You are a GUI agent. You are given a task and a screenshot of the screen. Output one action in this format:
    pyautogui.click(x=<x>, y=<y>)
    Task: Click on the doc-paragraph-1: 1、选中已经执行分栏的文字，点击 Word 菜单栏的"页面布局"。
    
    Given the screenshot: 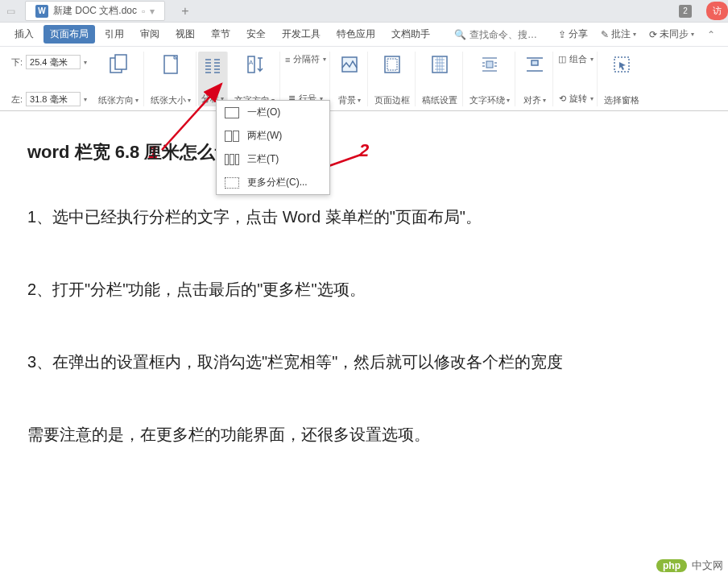 What is the action you would take?
    pyautogui.click(x=378, y=217)
    